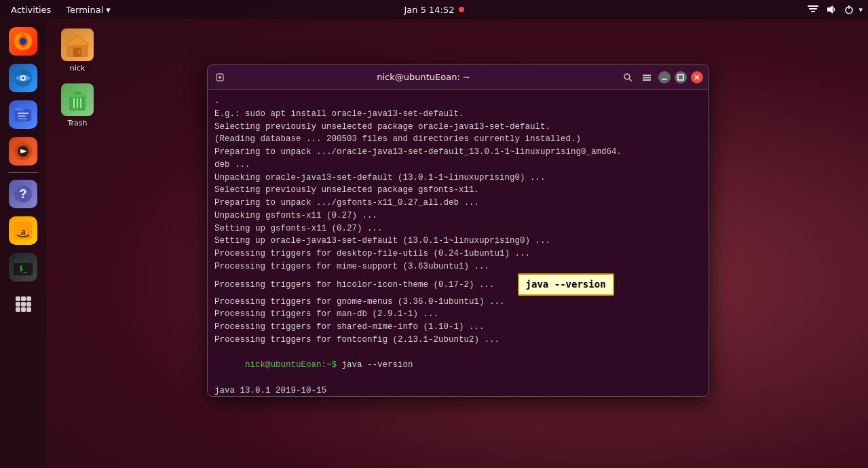 The height and width of the screenshot is (468, 868). Describe the element at coordinates (23, 194) in the screenshot. I see `dock-item-help: ?` at that location.